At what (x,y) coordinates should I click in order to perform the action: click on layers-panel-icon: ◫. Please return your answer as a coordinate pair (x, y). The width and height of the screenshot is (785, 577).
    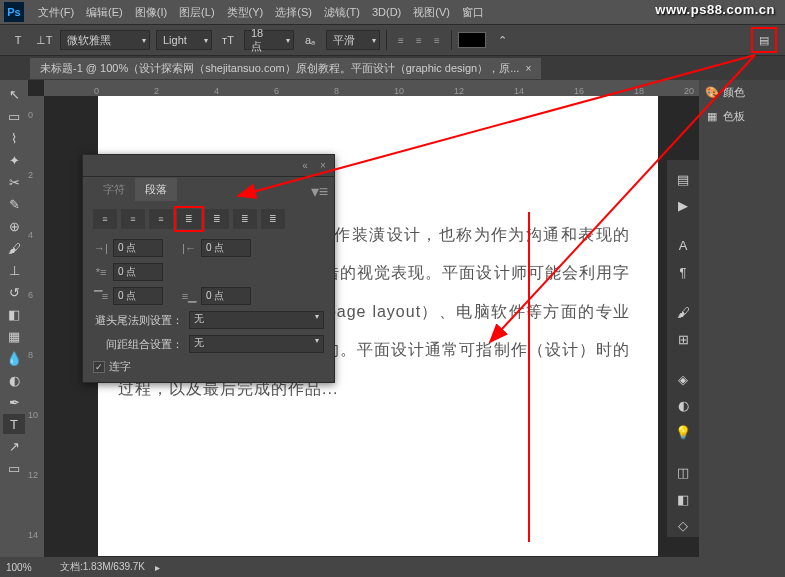
    Looking at the image, I should click on (683, 472).